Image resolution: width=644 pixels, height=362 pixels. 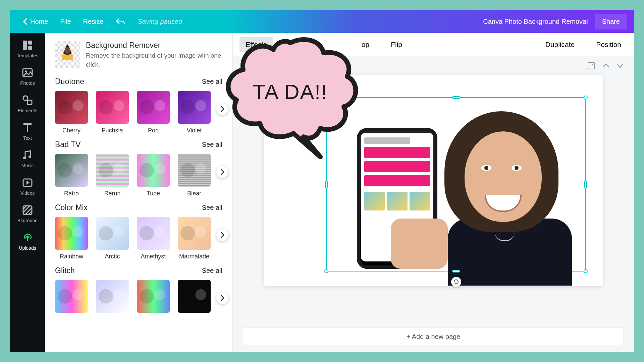 I want to click on sidebar-item-templates: Templates, so click(x=28, y=49).